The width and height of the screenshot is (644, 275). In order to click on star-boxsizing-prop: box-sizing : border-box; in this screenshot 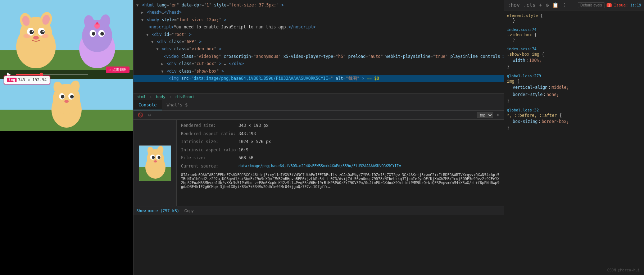, I will do `click(574, 122)`.